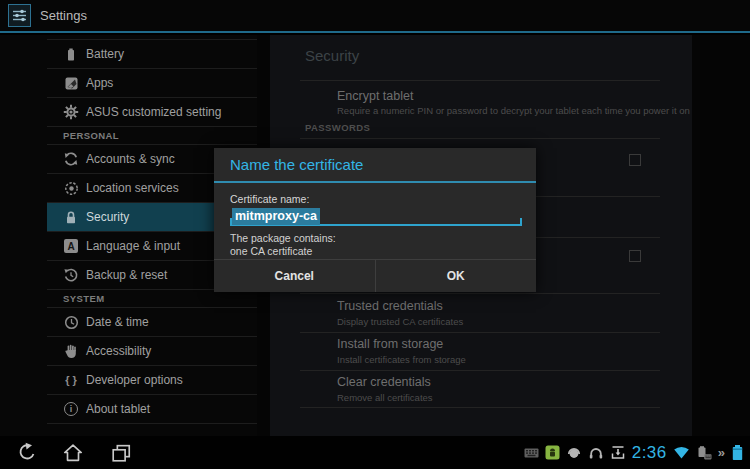 This screenshot has height=469, width=750. What do you see at coordinates (152, 322) in the screenshot?
I see `sidebar-item-date-time: Date & time` at bounding box center [152, 322].